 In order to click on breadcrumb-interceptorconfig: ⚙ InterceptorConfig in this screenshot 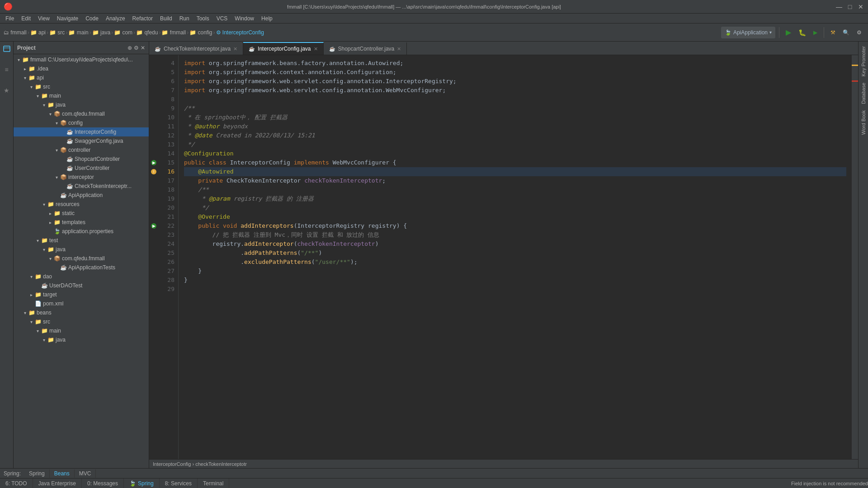, I will do `click(240, 33)`.